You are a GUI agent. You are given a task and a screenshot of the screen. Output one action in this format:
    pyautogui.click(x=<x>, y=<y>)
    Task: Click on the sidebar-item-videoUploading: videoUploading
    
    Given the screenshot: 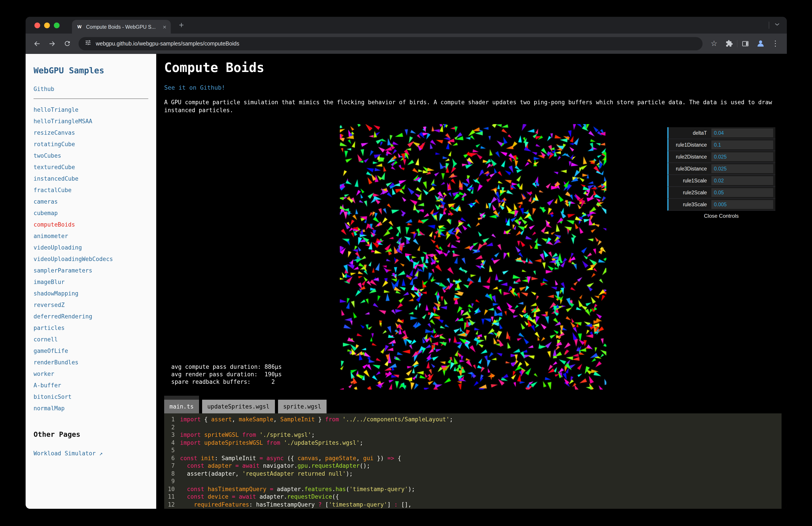 What is the action you would take?
    pyautogui.click(x=91, y=248)
    